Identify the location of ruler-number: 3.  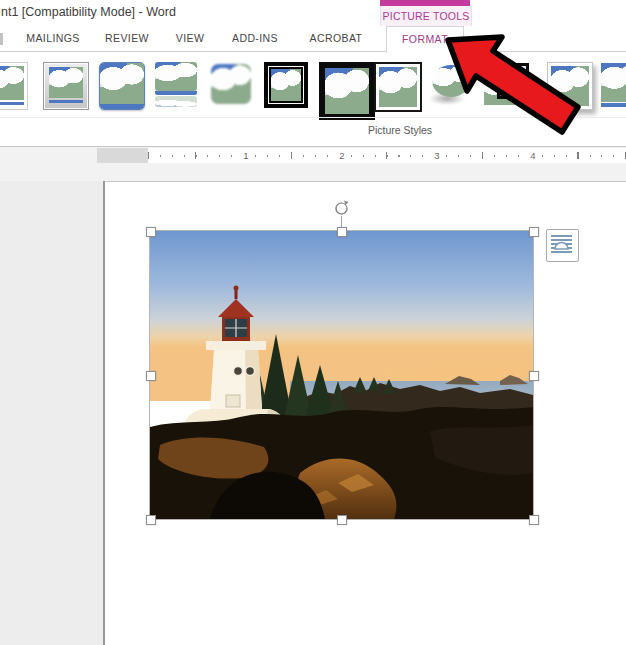
(436, 156).